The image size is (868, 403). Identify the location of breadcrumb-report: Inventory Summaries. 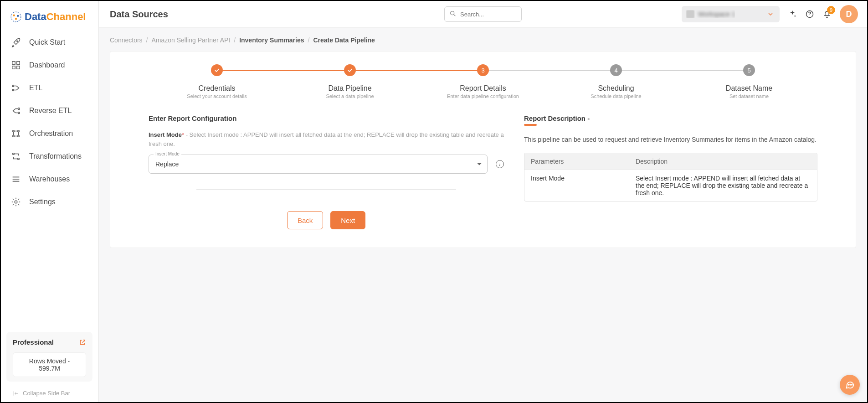
(272, 40).